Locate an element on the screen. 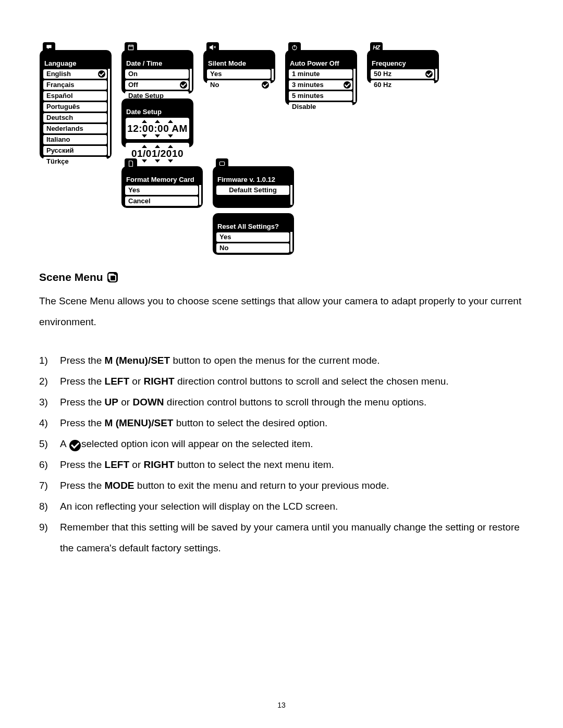 The height and width of the screenshot is (728, 563). menu-title: Date Setup is located at coordinates (157, 113).